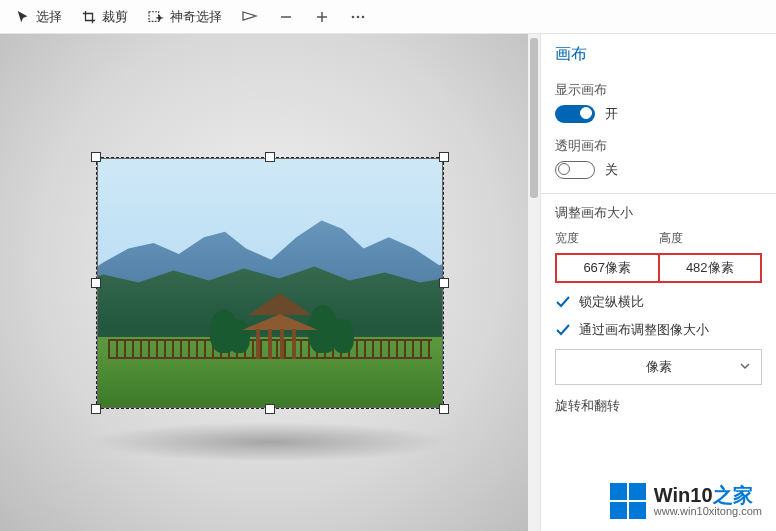 The height and width of the screenshot is (531, 776). Describe the element at coordinates (745, 368) in the screenshot. I see `chevron-down-icon` at that location.